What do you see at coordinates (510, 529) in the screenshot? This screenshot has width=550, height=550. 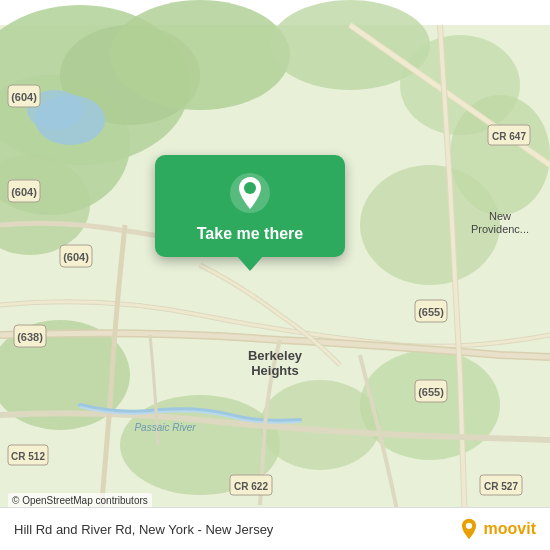 I see `moovit-brand-text: moovit` at bounding box center [510, 529].